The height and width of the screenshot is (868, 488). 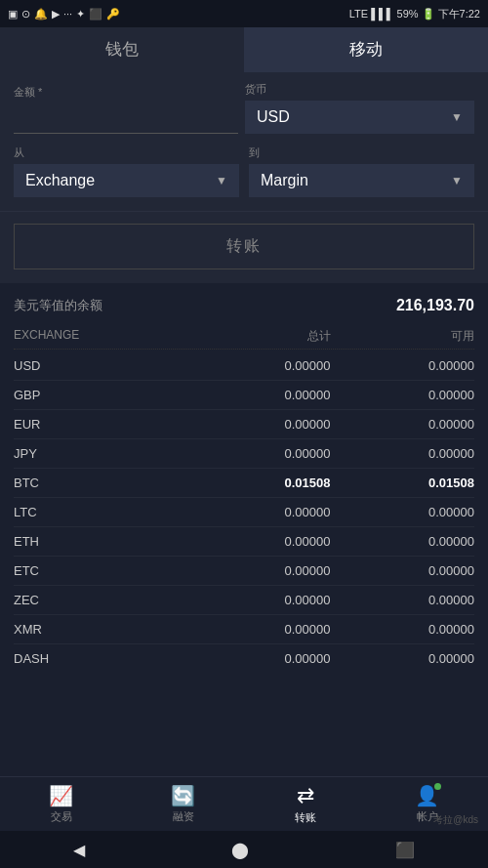 I want to click on cell-asset-name: ETH, so click(x=100, y=541).